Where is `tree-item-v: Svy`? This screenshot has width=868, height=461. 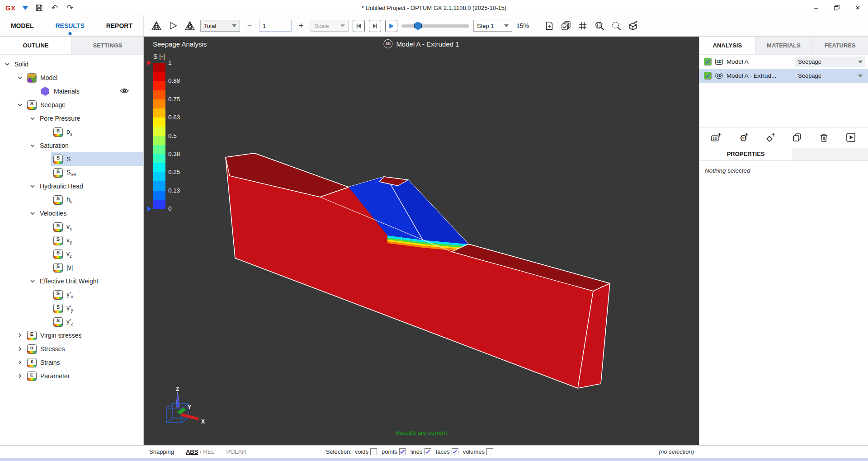
tree-item-v: Svy is located at coordinates (71, 240).